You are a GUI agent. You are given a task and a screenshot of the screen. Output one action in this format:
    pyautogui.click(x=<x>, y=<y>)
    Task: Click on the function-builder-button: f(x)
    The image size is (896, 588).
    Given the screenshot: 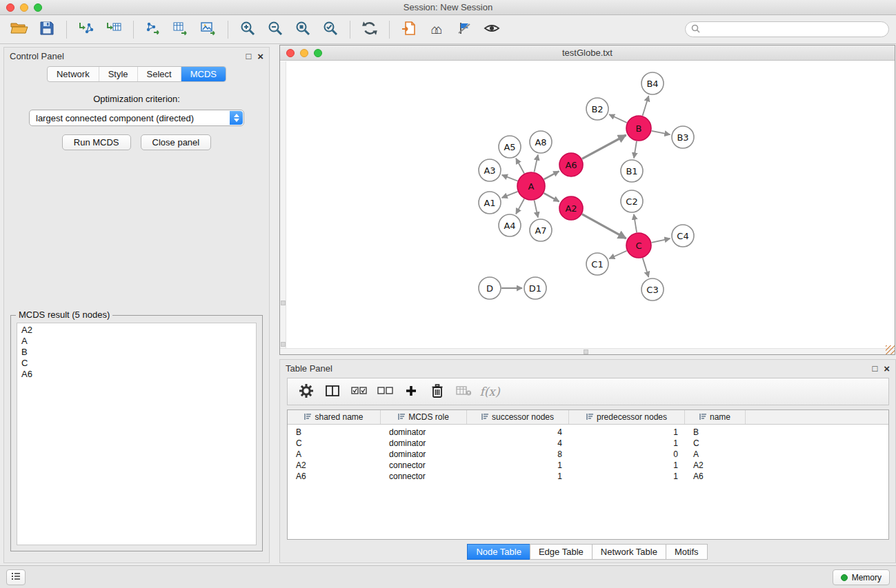 What is the action you would take?
    pyautogui.click(x=490, y=392)
    